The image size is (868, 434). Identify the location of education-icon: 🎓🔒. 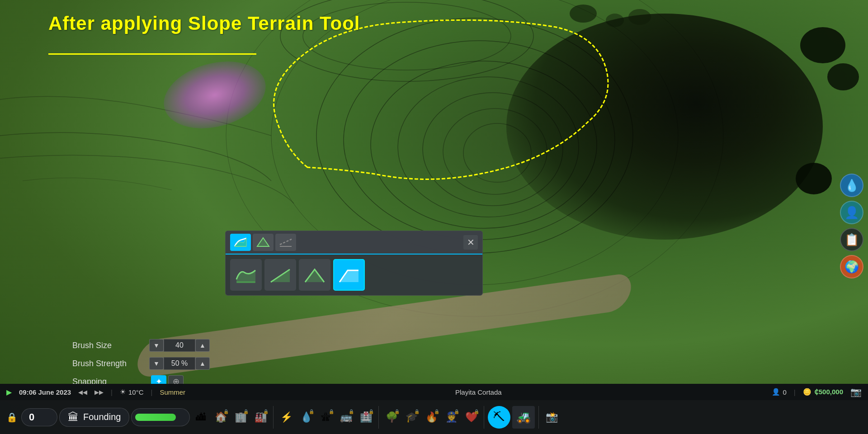
(411, 417).